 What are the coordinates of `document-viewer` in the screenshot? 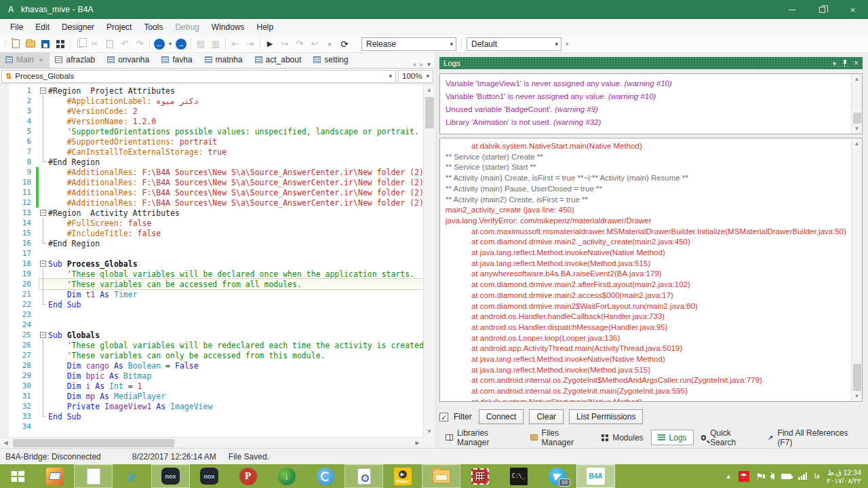 It's located at (363, 476).